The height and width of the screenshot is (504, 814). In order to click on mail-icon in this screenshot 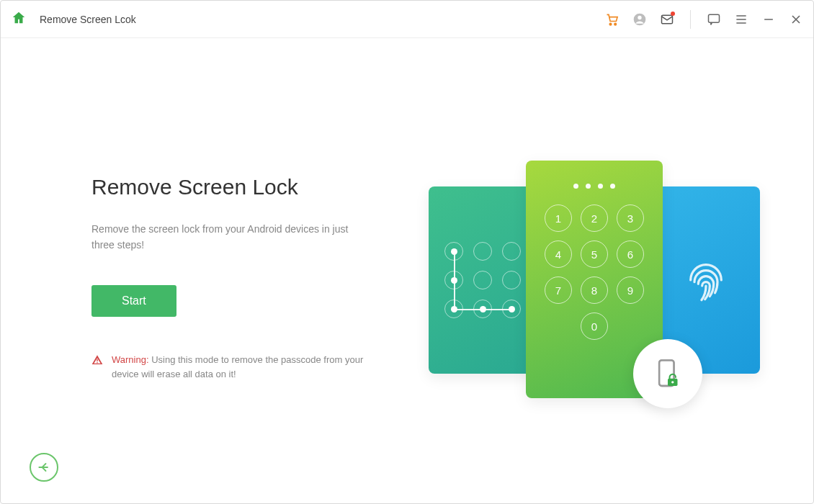, I will do `click(667, 19)`.